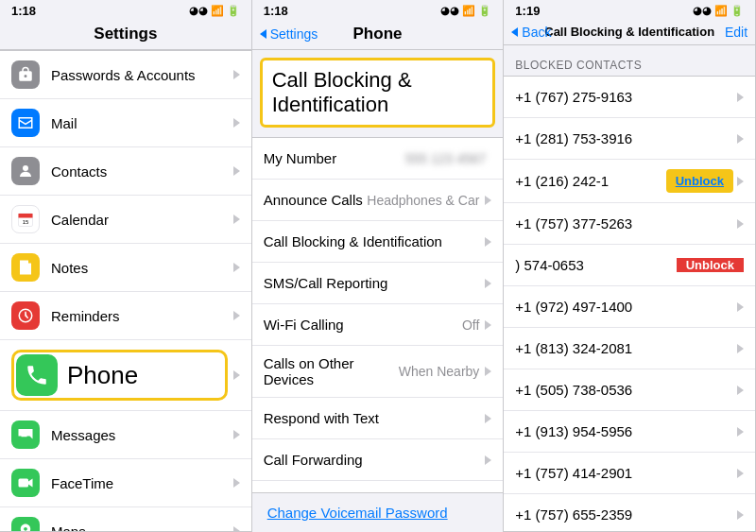 This screenshot has width=756, height=532. I want to click on settings-item-maps: Maps, so click(126, 520).